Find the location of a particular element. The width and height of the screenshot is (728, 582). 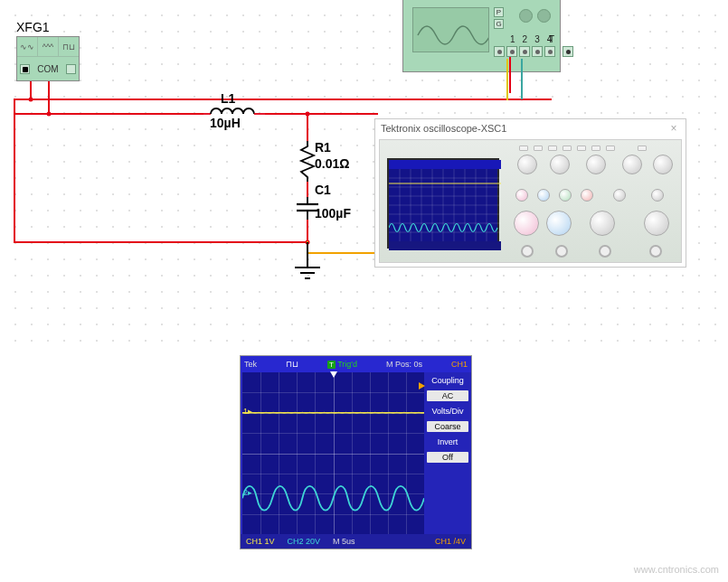

bnc-ext is located at coordinates (605, 251).